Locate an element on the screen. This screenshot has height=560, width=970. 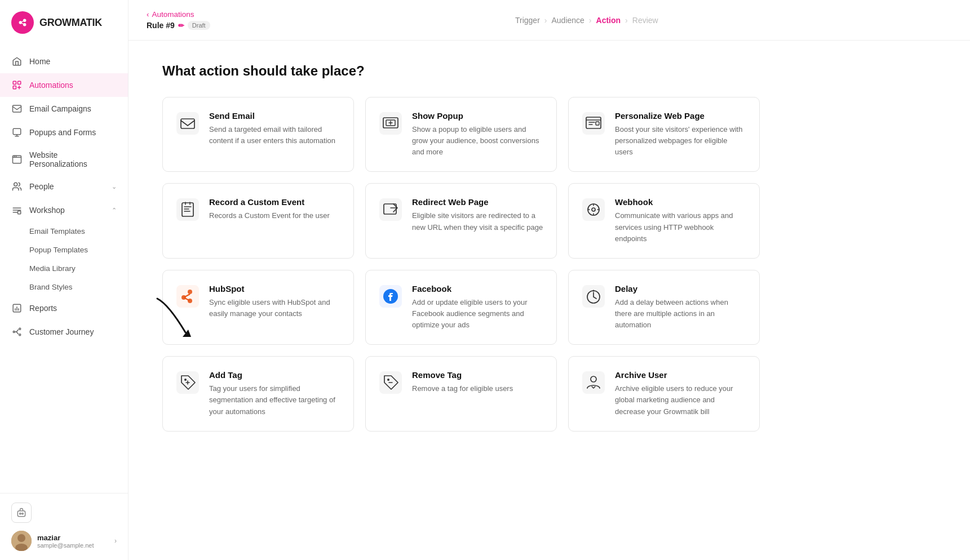
breadcrumbs: Trigger › Audience › Action › Review is located at coordinates (587, 20).